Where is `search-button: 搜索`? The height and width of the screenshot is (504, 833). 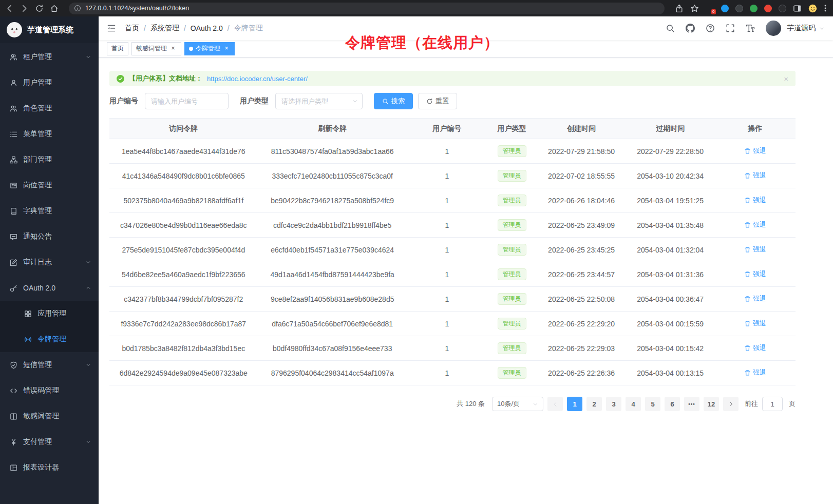 search-button: 搜索 is located at coordinates (393, 101).